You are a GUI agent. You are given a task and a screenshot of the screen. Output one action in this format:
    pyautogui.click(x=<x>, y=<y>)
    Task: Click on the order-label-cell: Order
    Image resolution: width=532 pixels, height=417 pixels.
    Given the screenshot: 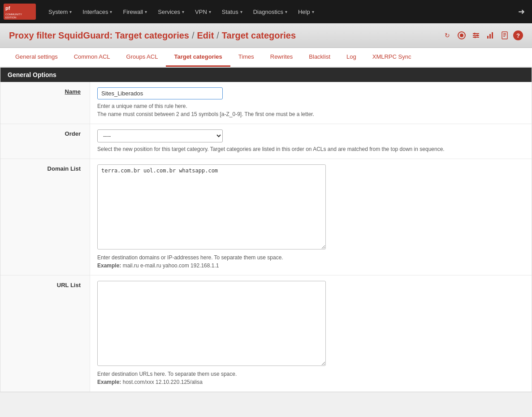 What is the action you would take?
    pyautogui.click(x=45, y=142)
    